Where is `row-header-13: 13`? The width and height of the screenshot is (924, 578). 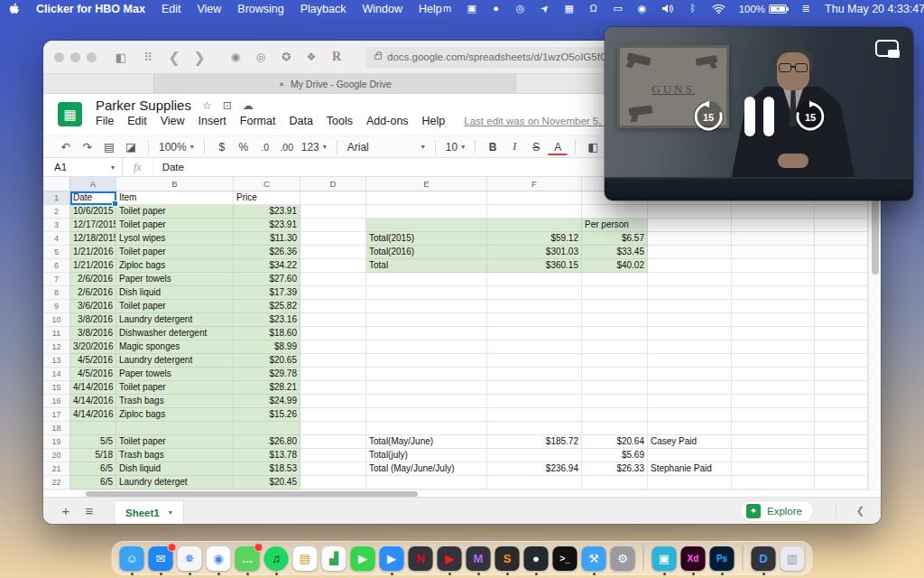 row-header-13: 13 is located at coordinates (57, 361).